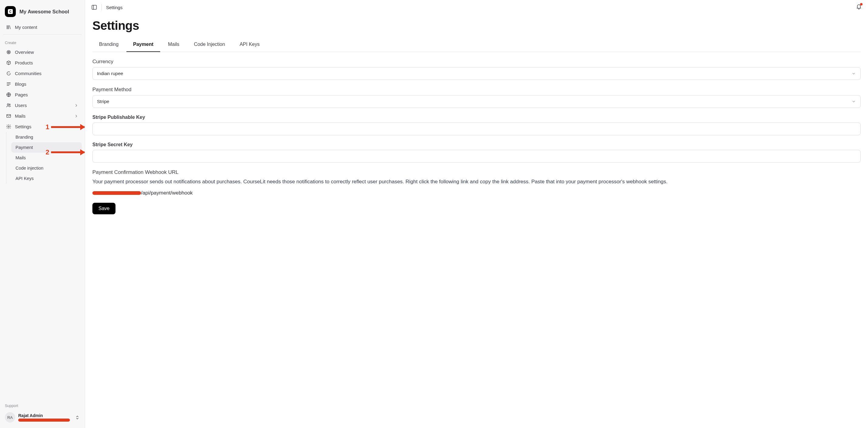 Image resolution: width=868 pixels, height=428 pixels. What do you see at coordinates (9, 116) in the screenshot?
I see `mail-icon` at bounding box center [9, 116].